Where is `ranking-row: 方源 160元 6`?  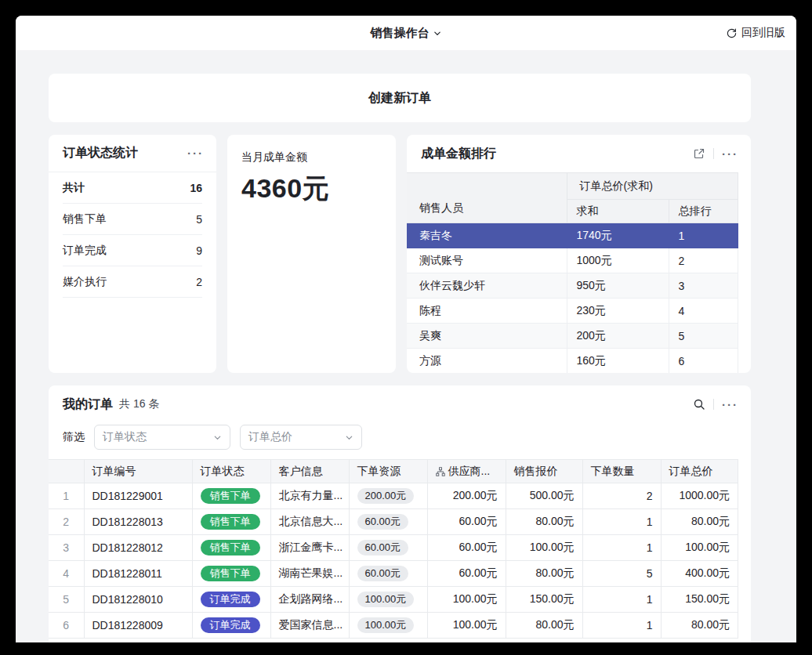
ranking-row: 方源 160元 6 is located at coordinates (572, 361).